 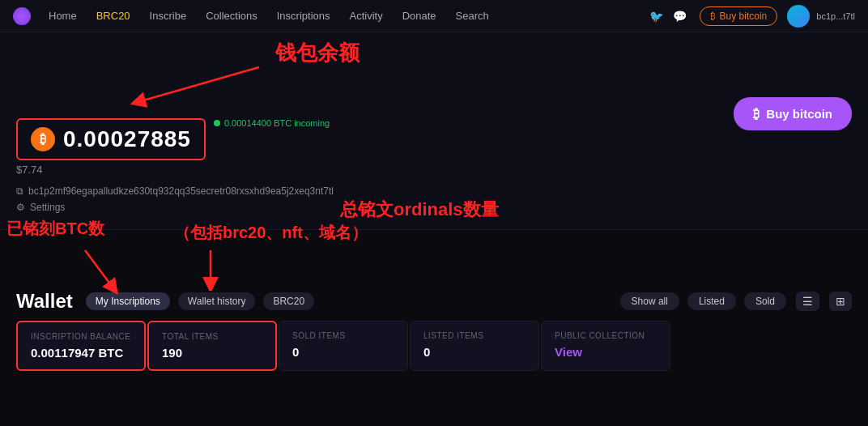 I want to click on settings-label: Settings, so click(x=47, y=207).